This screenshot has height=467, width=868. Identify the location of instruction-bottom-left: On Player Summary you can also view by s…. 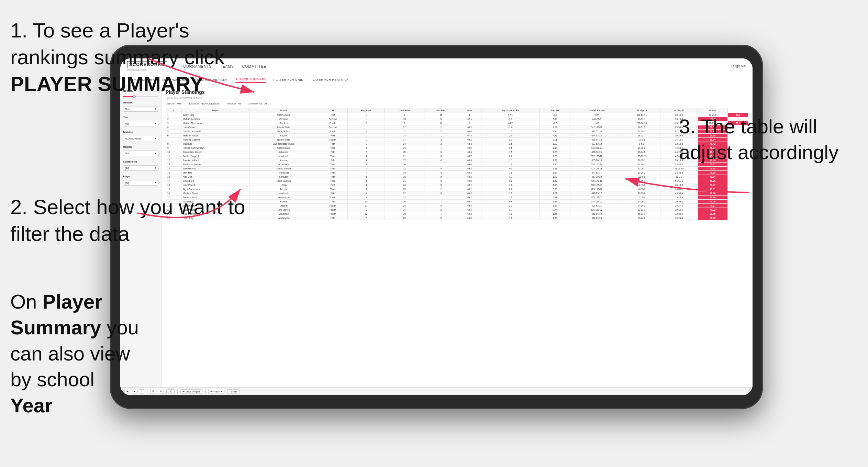
(76, 353).